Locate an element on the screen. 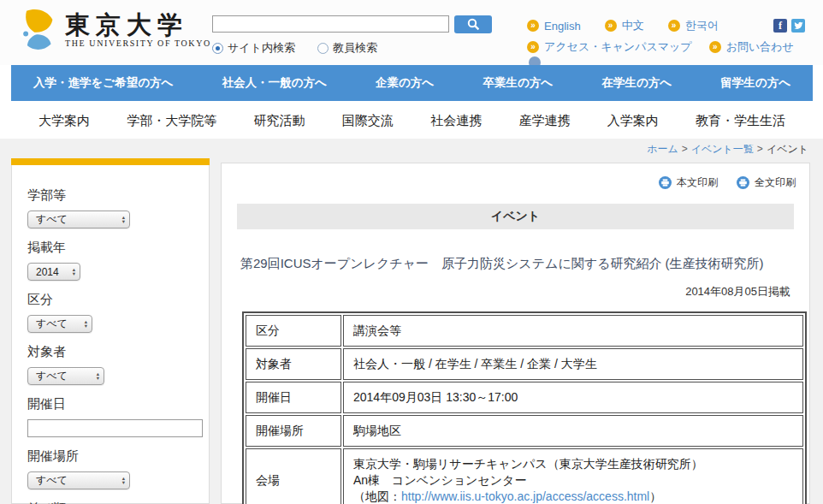 The width and height of the screenshot is (823, 504). event-date-input is located at coordinates (115, 428).